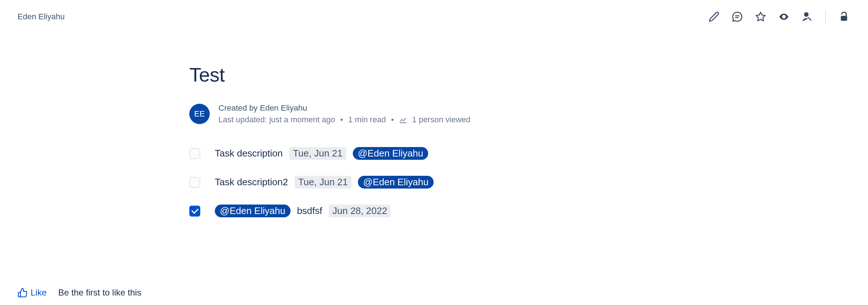 This screenshot has width=868, height=305. I want to click on like-button: Like, so click(32, 293).